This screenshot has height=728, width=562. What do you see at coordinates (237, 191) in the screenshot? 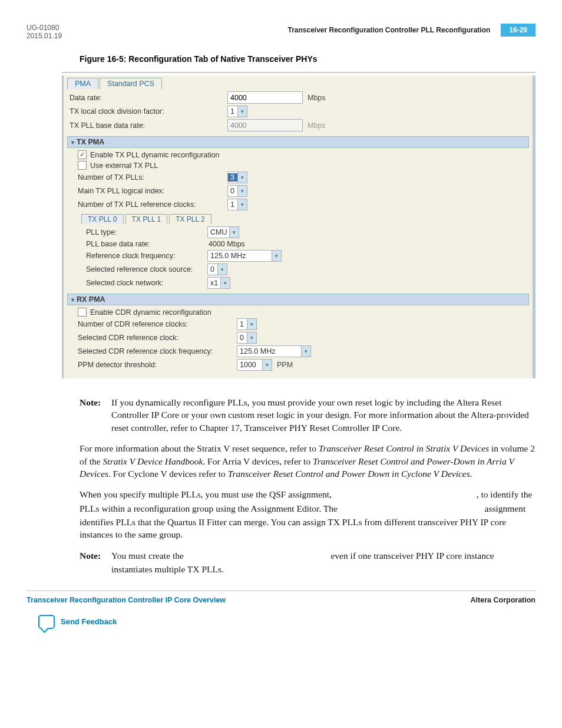
I see `main-tx-pll-idx-select: 0 ▾` at bounding box center [237, 191].